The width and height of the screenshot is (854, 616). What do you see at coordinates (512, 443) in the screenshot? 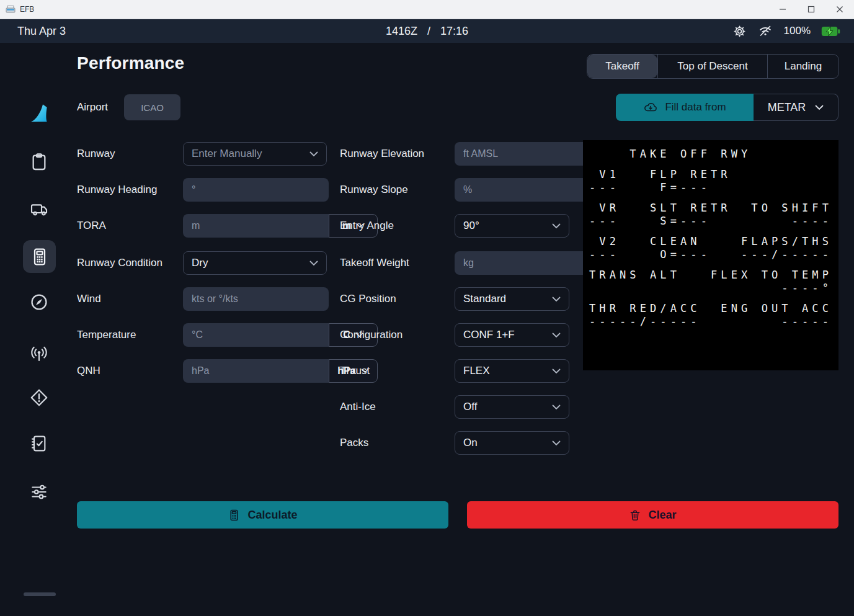
I see `packs-select: On` at bounding box center [512, 443].